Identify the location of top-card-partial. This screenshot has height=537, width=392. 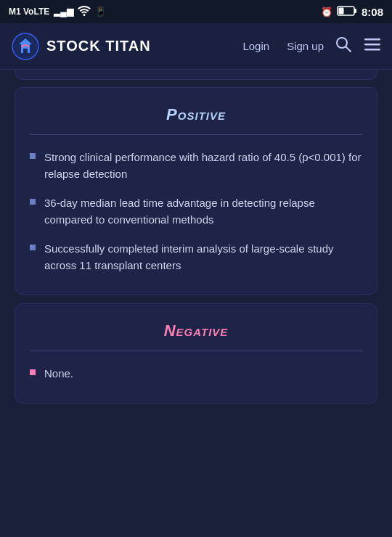
(196, 75).